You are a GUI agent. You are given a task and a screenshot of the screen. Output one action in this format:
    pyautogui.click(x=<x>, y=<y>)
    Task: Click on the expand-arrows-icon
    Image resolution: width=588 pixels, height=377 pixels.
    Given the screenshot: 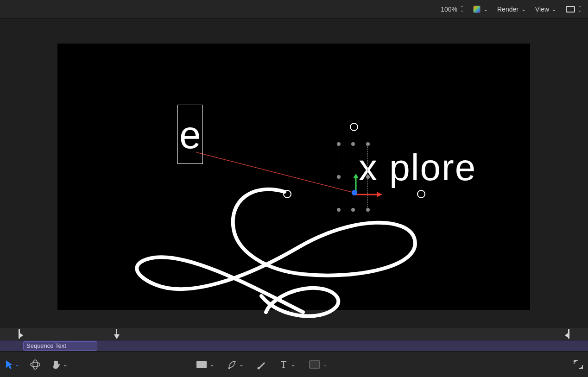 What is the action you would take?
    pyautogui.click(x=578, y=364)
    